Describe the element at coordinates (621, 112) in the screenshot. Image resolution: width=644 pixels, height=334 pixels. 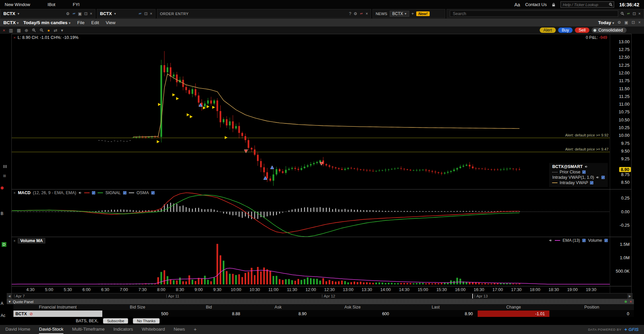
I see `price-axis: 13.0012.7512.5012.2512.0011.7511.5011.25…` at that location.